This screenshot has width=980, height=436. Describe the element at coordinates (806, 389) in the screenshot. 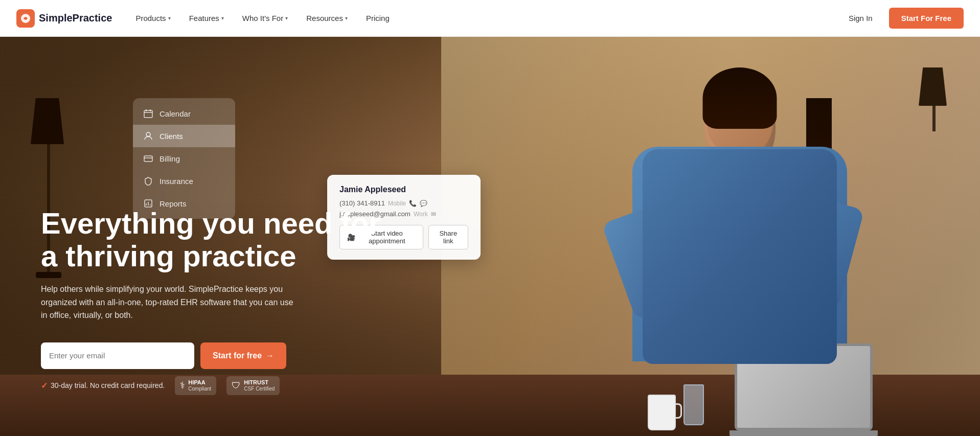

I see `laptop-figure` at that location.